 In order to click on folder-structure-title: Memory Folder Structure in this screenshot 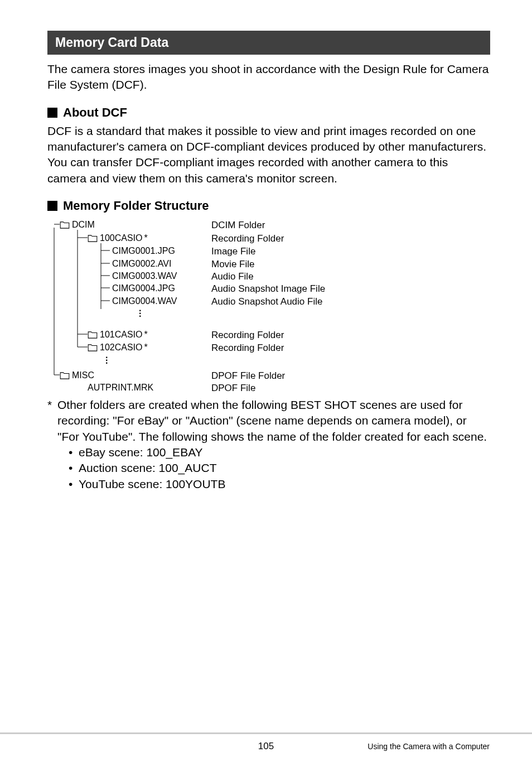, I will do `click(136, 206)`.